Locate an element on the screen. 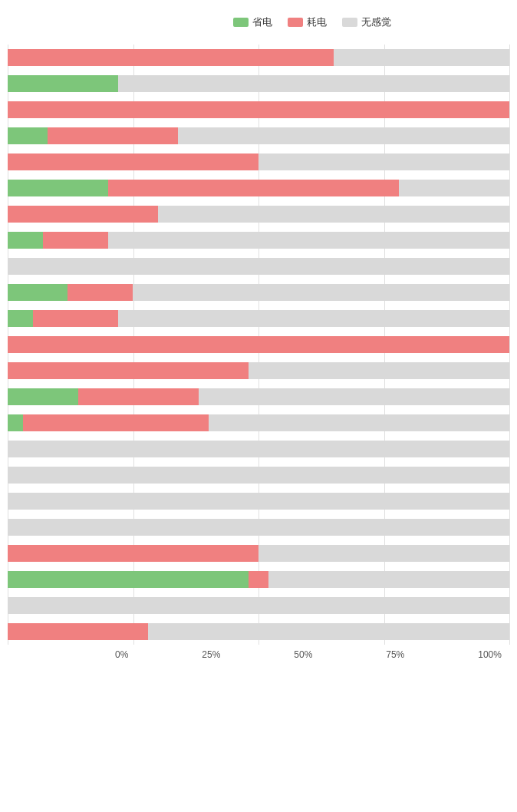 Image resolution: width=517 pixels, height=812 pixels. bar-row: iPhone 13 Pro Max is located at coordinates (258, 319).